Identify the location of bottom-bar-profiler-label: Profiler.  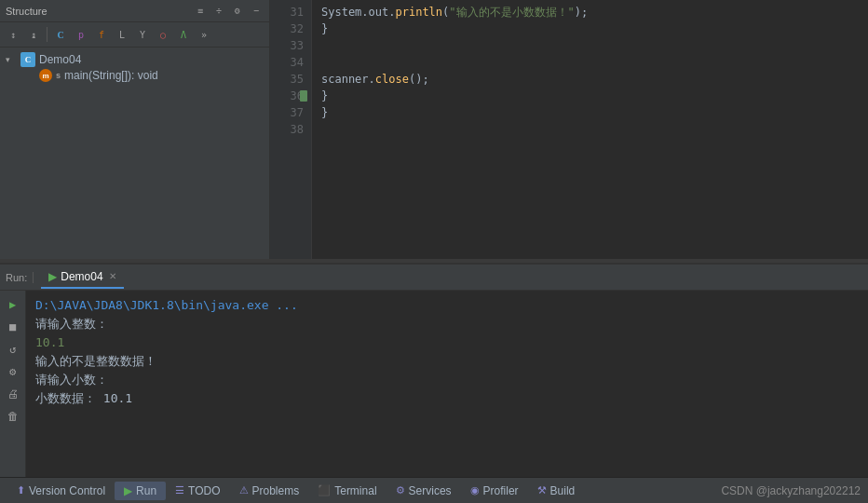
(501, 491).